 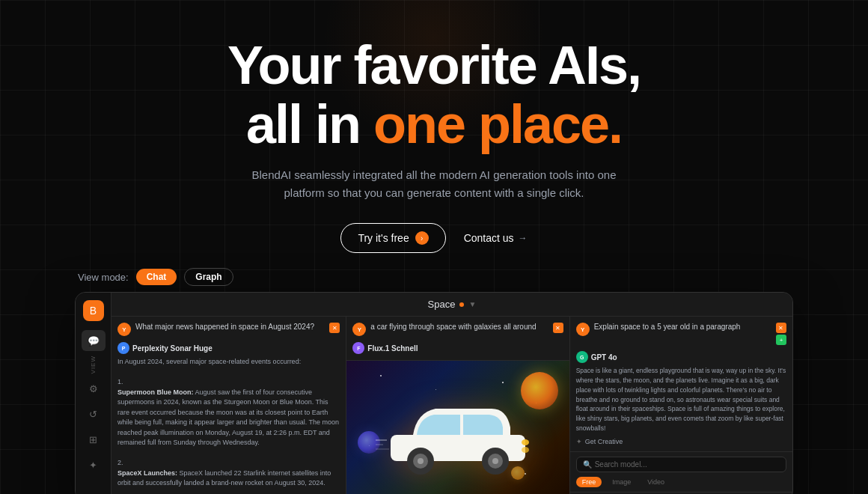 I want to click on history-icon: ↺, so click(x=93, y=415).